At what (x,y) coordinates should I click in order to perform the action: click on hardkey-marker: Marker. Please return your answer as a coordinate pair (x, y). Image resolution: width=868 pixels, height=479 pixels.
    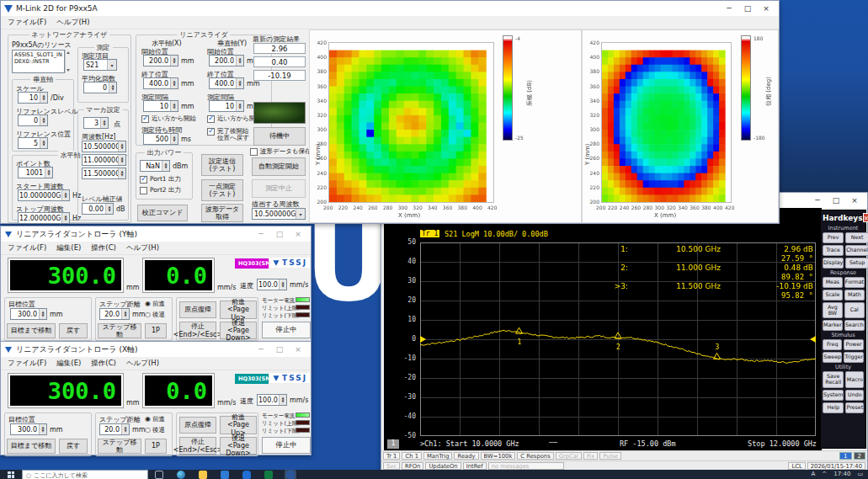
    Looking at the image, I should click on (833, 325).